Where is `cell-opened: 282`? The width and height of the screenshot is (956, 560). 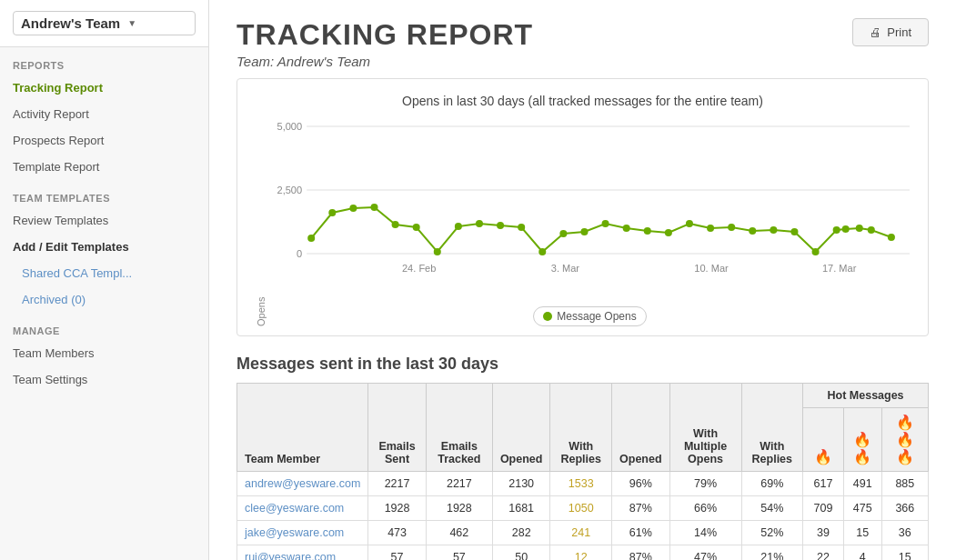
cell-opened: 282 is located at coordinates (521, 533).